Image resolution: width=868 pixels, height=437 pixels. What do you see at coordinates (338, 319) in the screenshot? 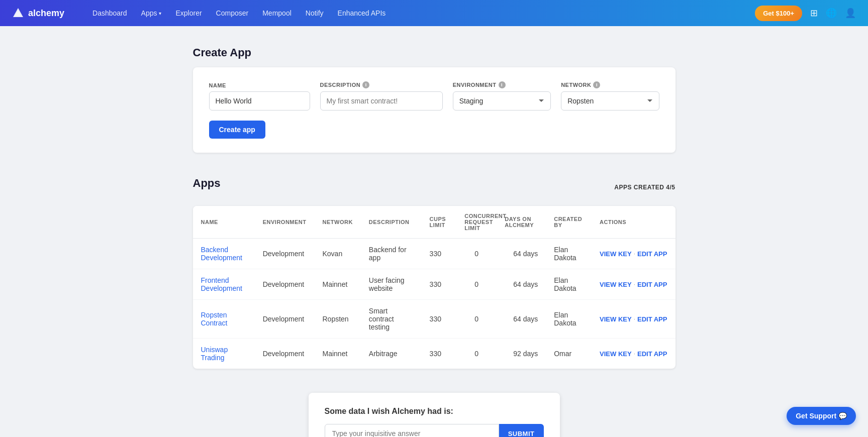
I see `app-network-cell: Ropsten` at bounding box center [338, 319].